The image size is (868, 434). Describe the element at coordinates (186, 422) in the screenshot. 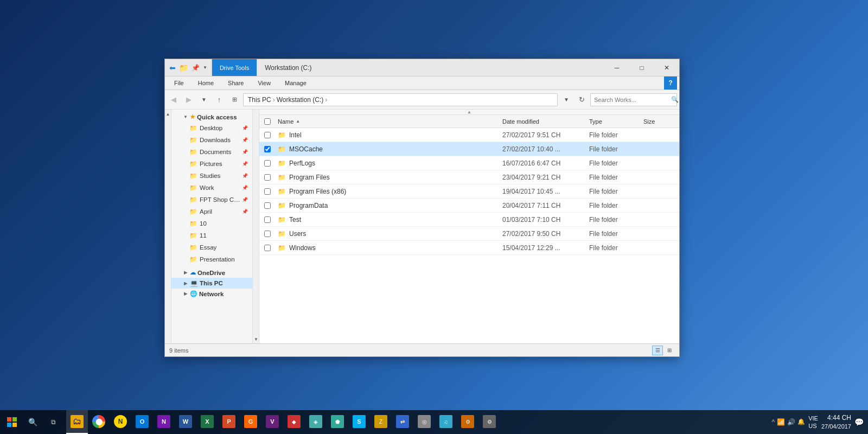

I see `taskbar-app-word: W` at that location.